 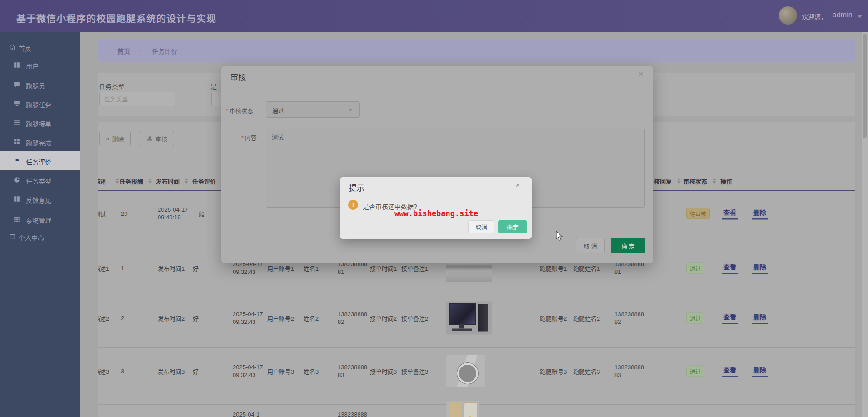 I want to click on sidebar-item-label: 反馈意见, so click(x=39, y=200).